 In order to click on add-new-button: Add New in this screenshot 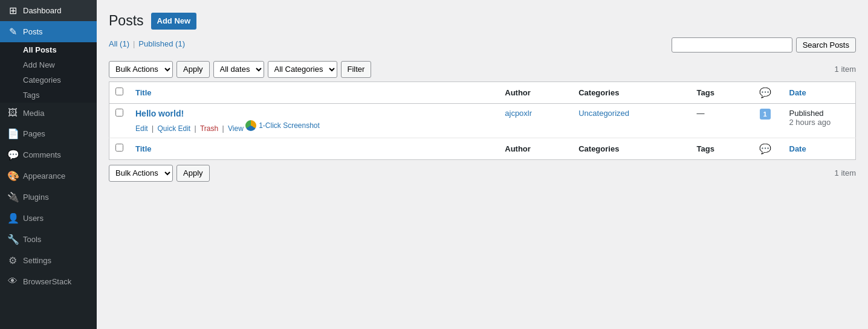, I will do `click(174, 21)`.